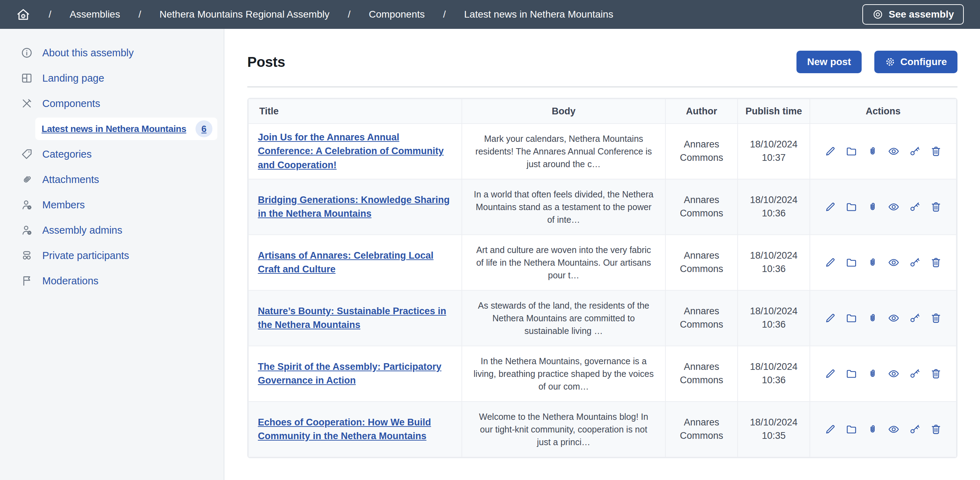 This screenshot has width=980, height=480. I want to click on sidebar-item-label: Assembly admins, so click(82, 230).